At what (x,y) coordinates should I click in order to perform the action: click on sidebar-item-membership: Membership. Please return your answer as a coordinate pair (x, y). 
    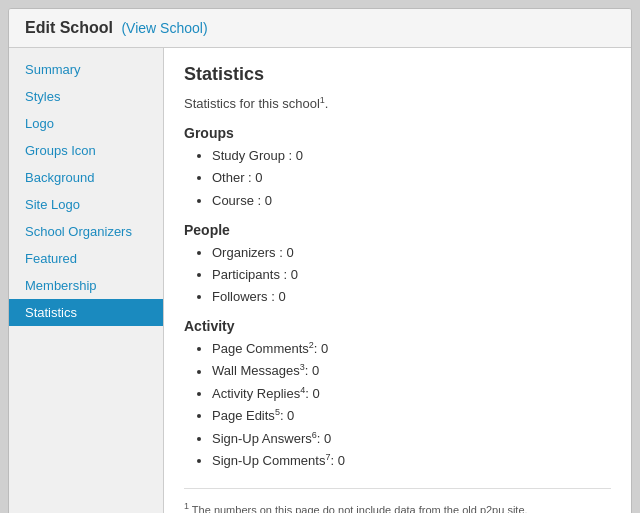
    Looking at the image, I should click on (86, 286).